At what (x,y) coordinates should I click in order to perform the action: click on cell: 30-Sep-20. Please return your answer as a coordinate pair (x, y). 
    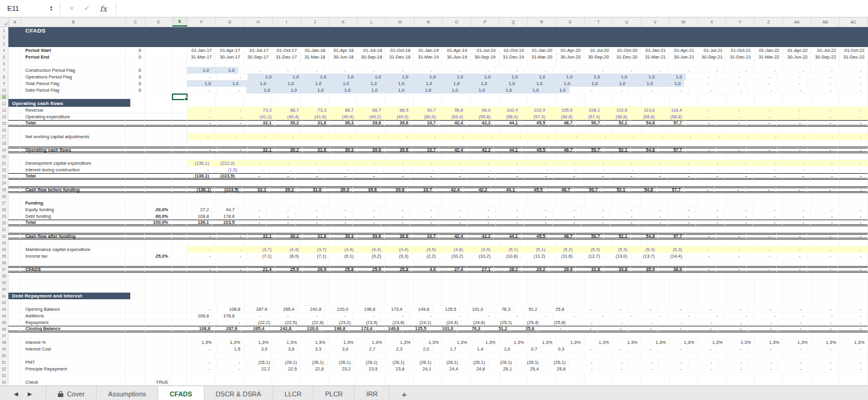
    Looking at the image, I should click on (598, 57).